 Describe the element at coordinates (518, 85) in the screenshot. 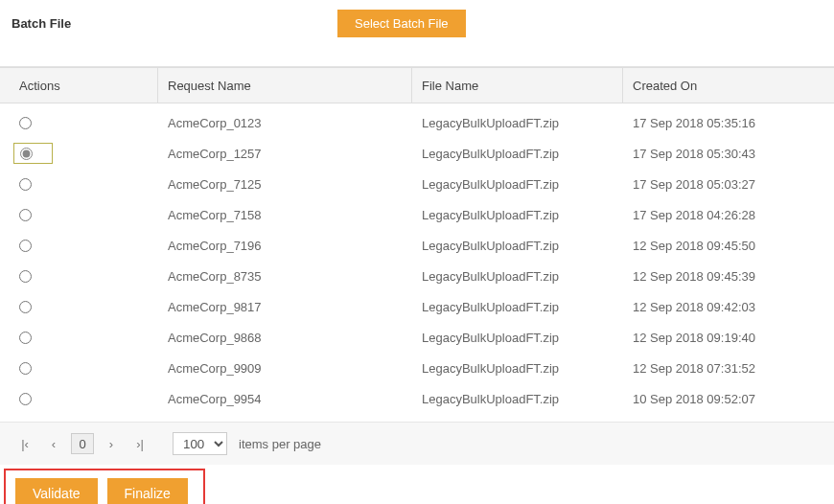

I see `column-header-file-name: File Name` at that location.